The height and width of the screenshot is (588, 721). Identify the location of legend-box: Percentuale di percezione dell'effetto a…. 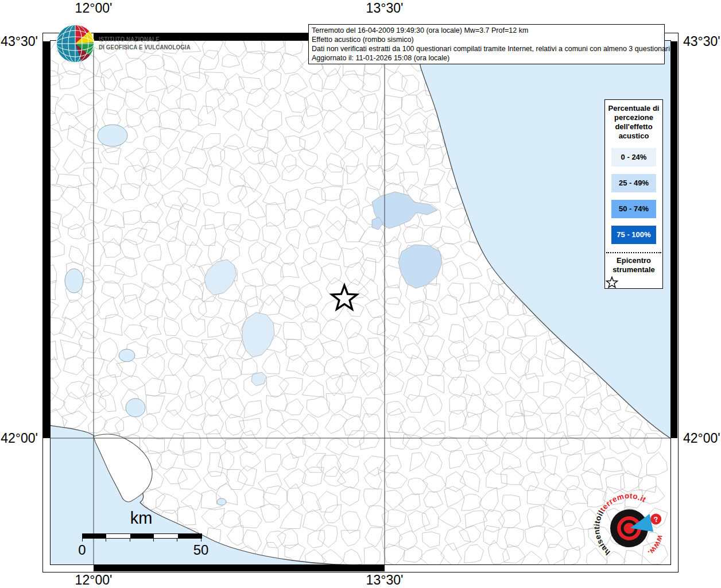
(634, 194).